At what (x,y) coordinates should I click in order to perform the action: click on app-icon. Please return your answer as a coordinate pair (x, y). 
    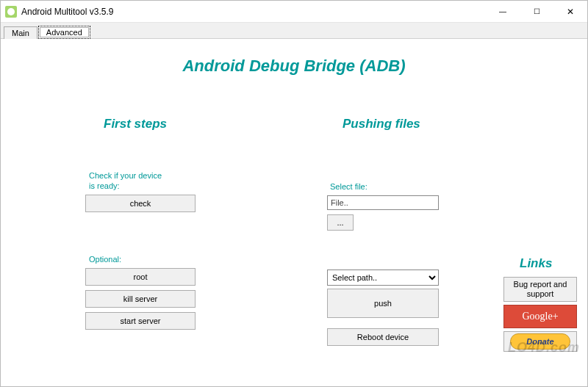
    Looking at the image, I should click on (11, 12).